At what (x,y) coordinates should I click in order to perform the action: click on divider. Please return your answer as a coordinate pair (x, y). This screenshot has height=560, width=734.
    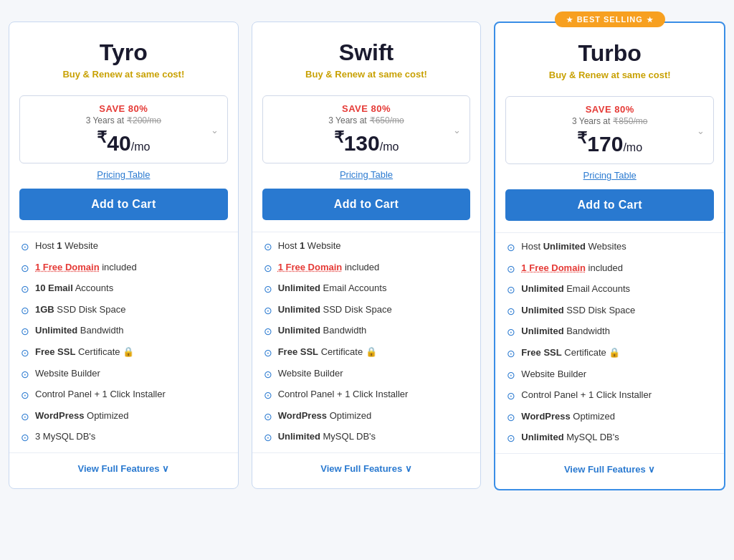
    Looking at the image, I should click on (609, 232).